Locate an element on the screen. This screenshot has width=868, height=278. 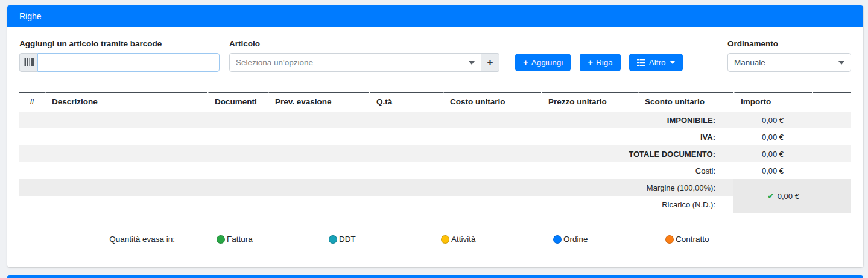
column-header-qta: Q.tà is located at coordinates (406, 101).